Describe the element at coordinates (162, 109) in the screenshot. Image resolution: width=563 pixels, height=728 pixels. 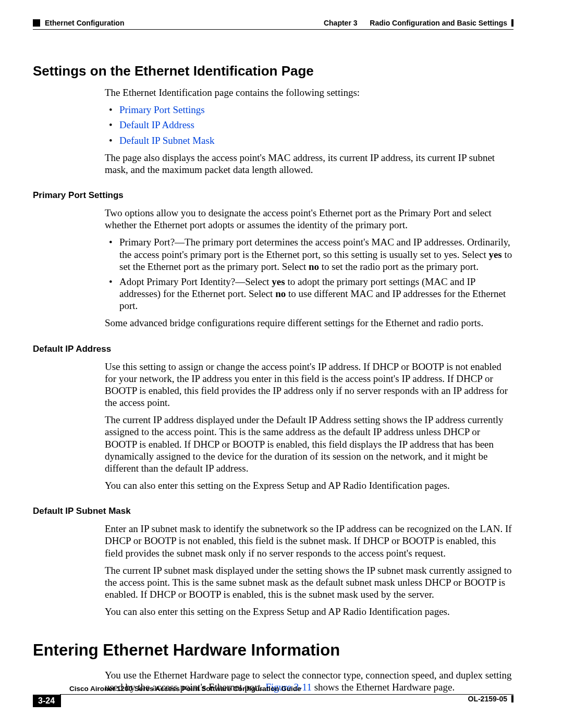
I see `link-primary-port-settings: Primary Port Settings` at that location.